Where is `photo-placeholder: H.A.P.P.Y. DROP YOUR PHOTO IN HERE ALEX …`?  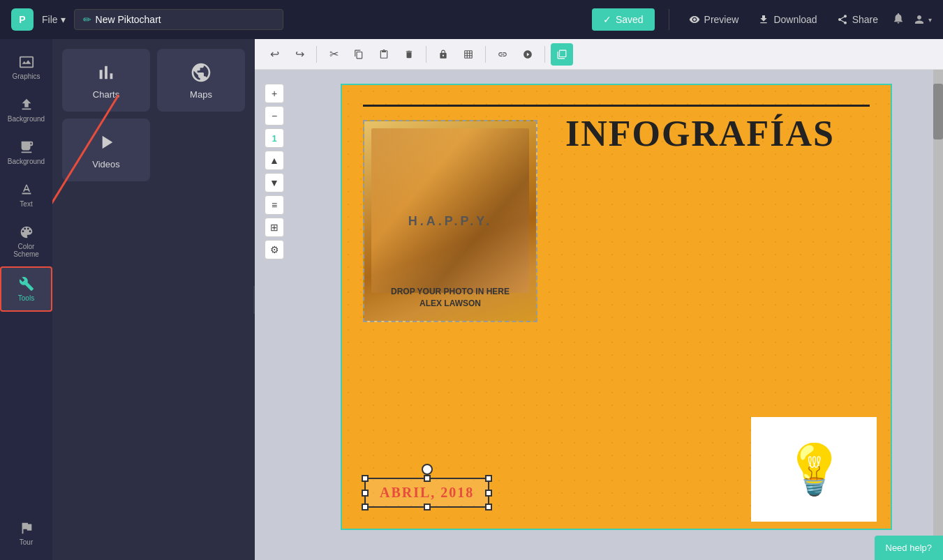
photo-placeholder: H.A.P.P.Y. DROP YOUR PHOTO IN HERE ALEX … is located at coordinates (450, 221).